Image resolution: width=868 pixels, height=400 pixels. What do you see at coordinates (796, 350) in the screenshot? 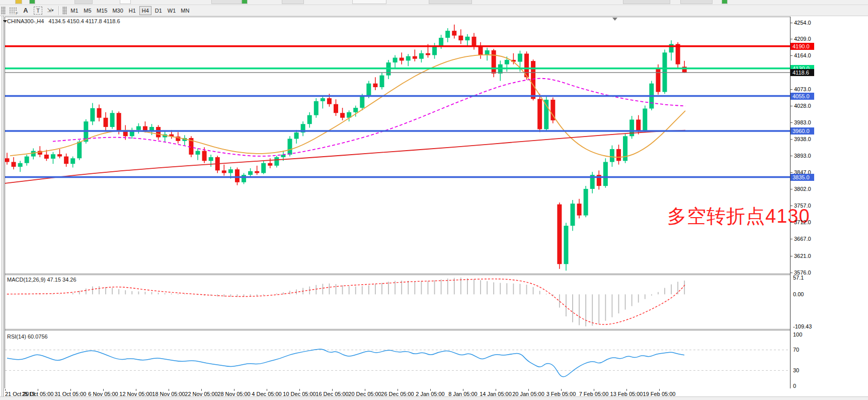
I see `rsi-axis-label: 70` at bounding box center [796, 350].